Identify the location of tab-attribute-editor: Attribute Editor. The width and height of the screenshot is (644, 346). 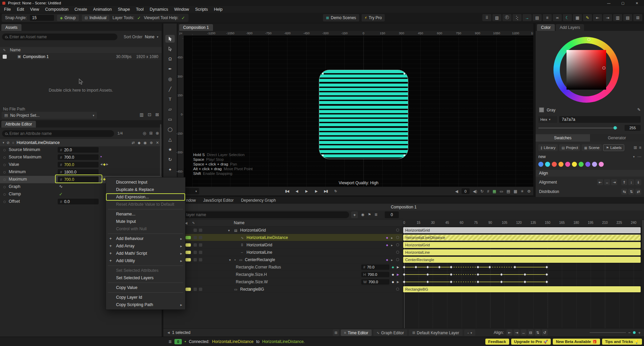
(19, 124).